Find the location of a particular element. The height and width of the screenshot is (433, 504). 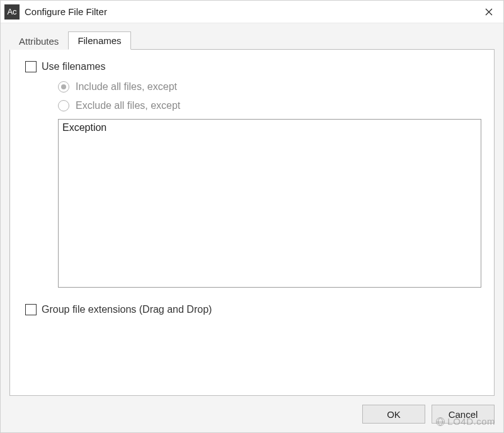

use-filenames-checkbox is located at coordinates (31, 67).